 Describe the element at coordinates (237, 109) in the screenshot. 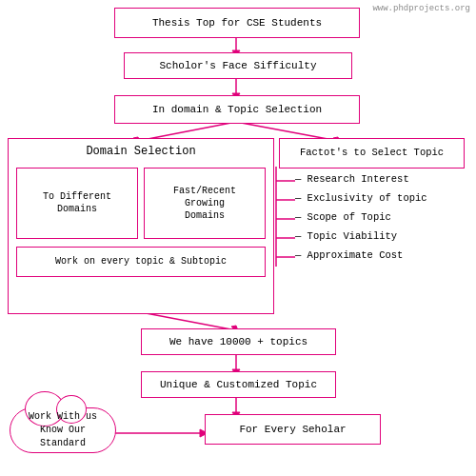

I see `domain-topic-box: In domain & Topic Selection` at that location.